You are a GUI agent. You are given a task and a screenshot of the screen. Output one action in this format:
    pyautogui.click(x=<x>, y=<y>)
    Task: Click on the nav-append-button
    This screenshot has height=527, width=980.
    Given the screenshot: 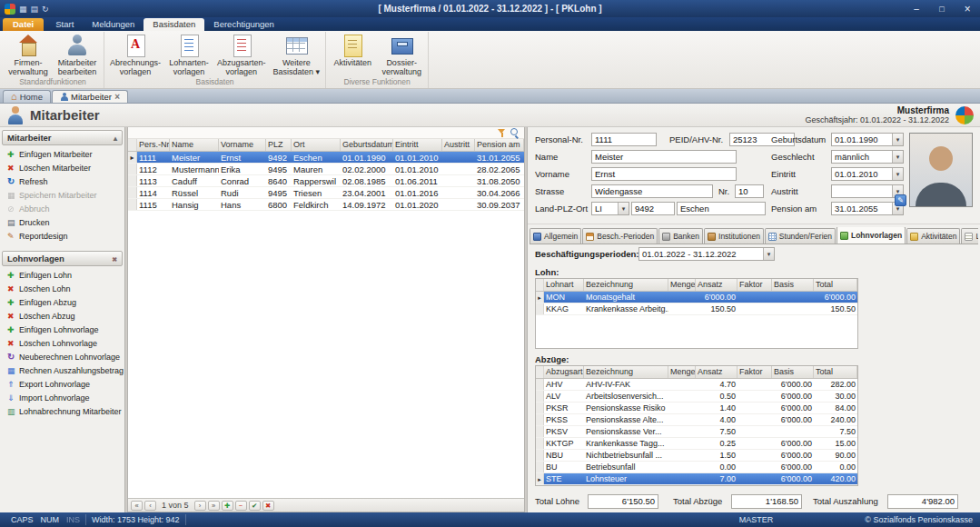 What is the action you would take?
    pyautogui.click(x=227, y=505)
    